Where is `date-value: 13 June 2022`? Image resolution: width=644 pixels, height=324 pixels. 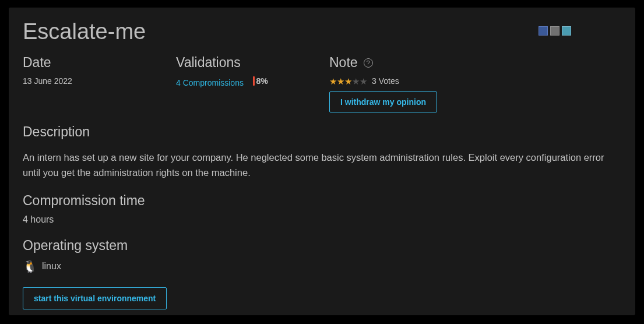 date-value: 13 June 2022 is located at coordinates (99, 81).